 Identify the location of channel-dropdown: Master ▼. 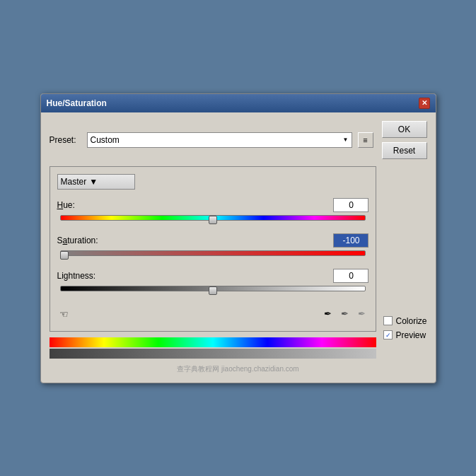
(96, 182).